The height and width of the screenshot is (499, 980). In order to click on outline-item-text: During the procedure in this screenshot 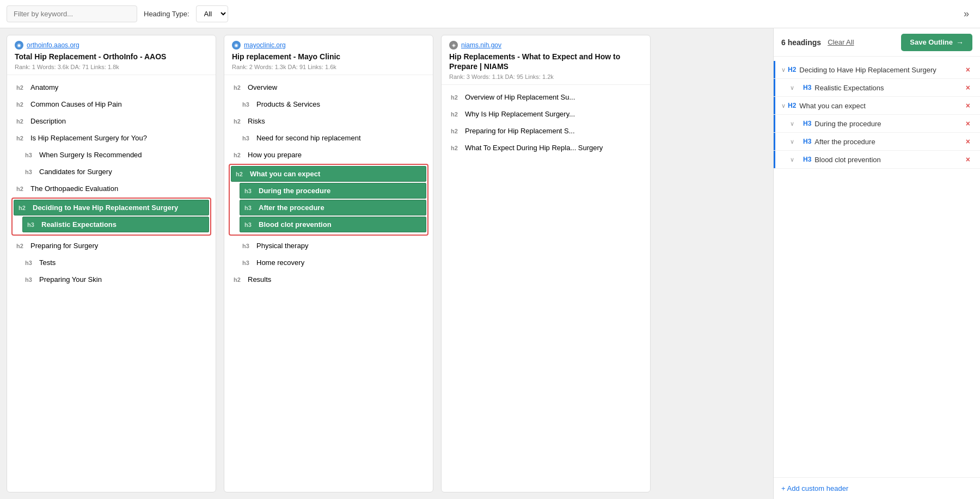, I will do `click(886, 124)`.